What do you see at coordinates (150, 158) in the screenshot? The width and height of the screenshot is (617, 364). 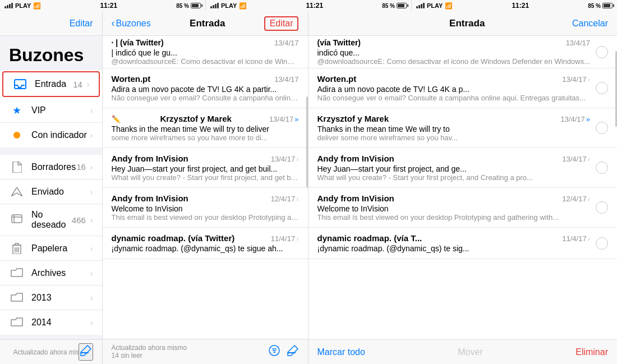 I see `email-sender-andy1: Andy from InVision` at bounding box center [150, 158].